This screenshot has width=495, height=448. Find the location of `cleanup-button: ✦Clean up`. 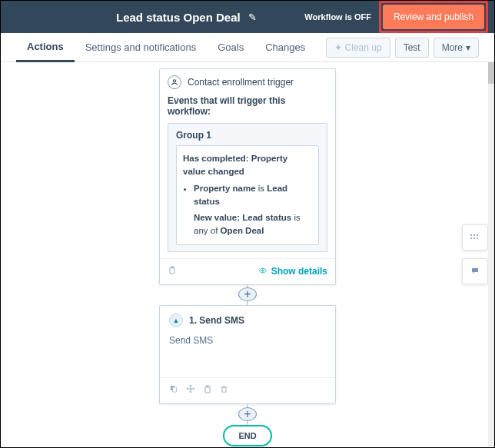

cleanup-button: ✦Clean up is located at coordinates (358, 48).